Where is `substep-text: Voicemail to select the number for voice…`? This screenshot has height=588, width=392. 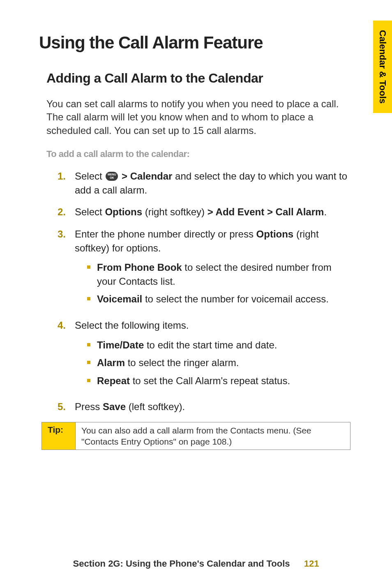 substep-text: Voicemail to select the number for voice… is located at coordinates (213, 299).